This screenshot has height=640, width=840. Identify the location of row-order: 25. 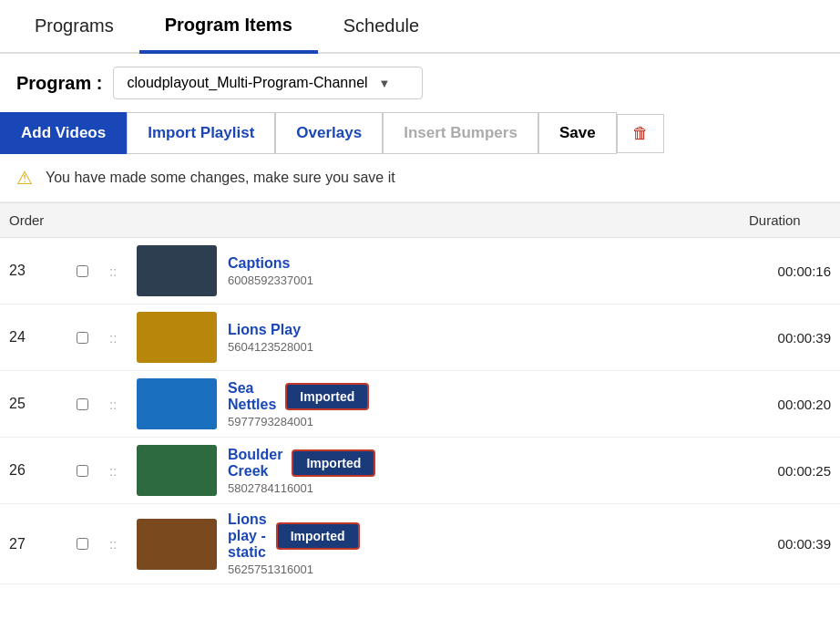
(32, 404).